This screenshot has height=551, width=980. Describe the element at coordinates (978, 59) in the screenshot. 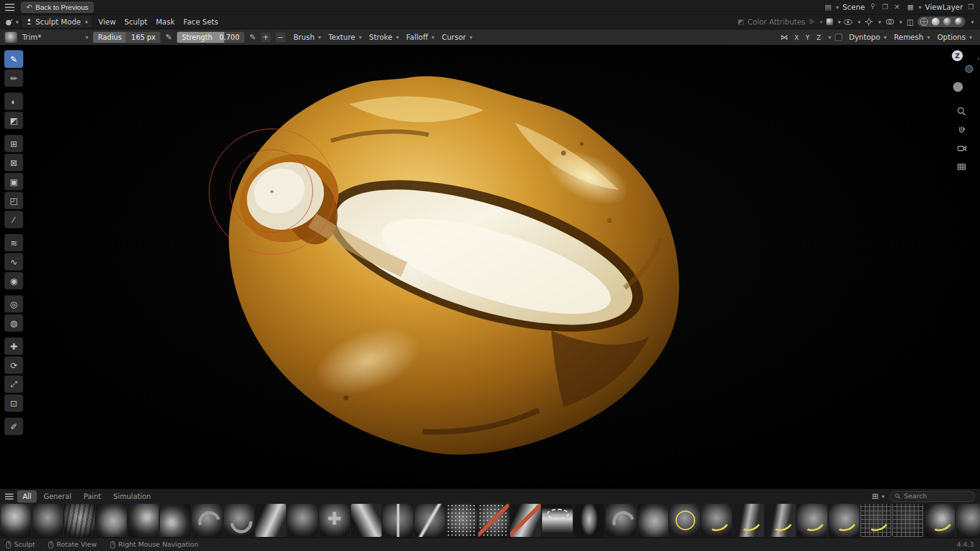

I see `sidebar-expand-icon: ‹` at that location.